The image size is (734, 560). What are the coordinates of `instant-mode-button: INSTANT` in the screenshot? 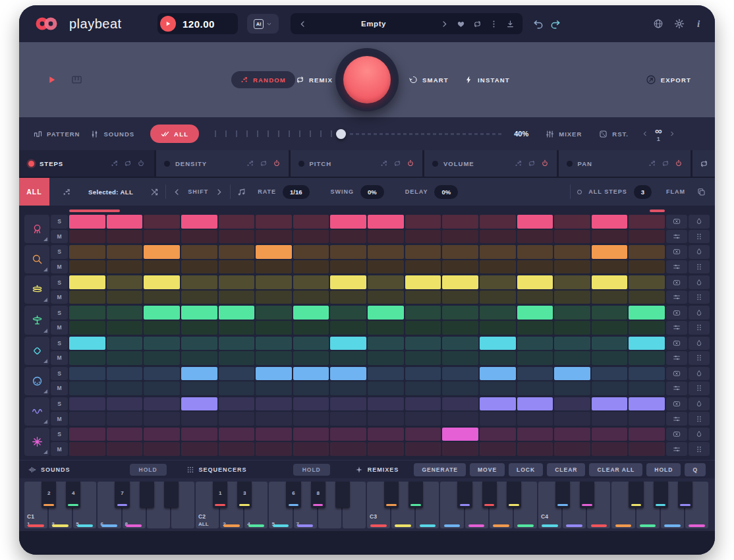 It's located at (488, 80).